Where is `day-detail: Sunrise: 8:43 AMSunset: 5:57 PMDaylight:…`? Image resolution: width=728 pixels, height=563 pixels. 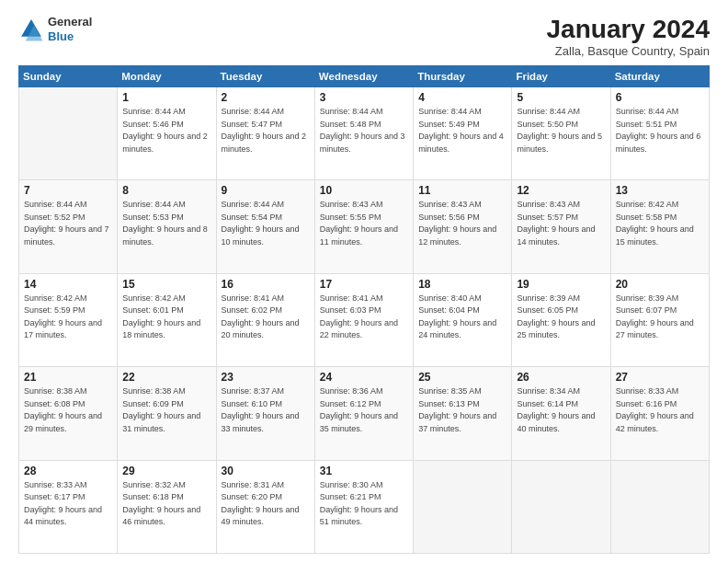
day-detail: Sunrise: 8:43 AMSunset: 5:57 PMDaylight:… is located at coordinates (561, 224).